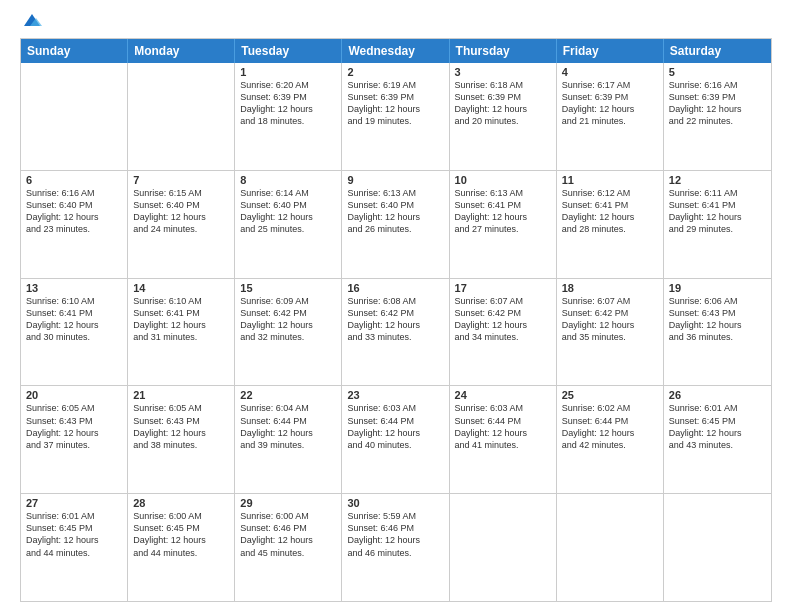  What do you see at coordinates (74, 288) in the screenshot?
I see `day-number: 13` at bounding box center [74, 288].